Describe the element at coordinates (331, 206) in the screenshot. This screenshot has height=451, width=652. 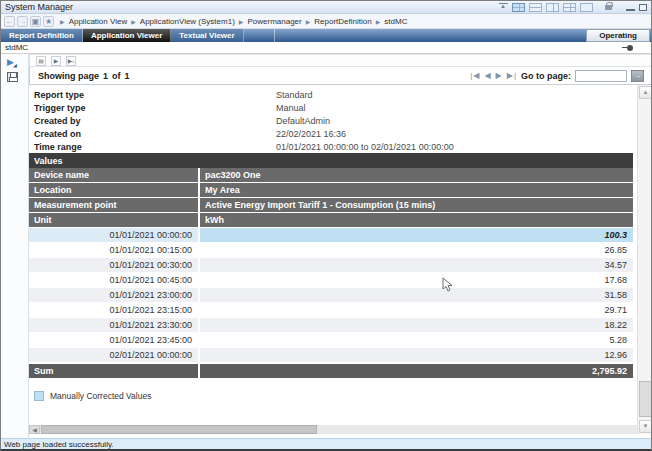
I see `device-row-measurement-point: Measurement point Active Energy Import T…` at that location.